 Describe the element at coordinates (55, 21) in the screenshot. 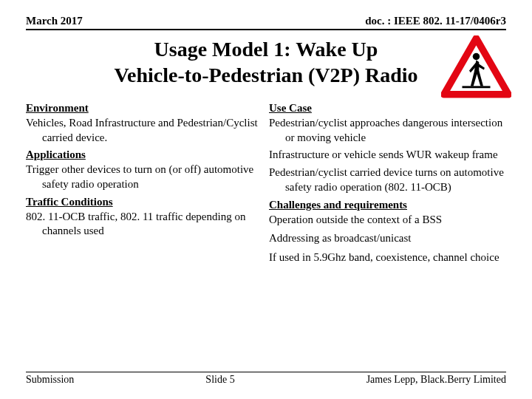

I see `header-date: March 2017` at that location.